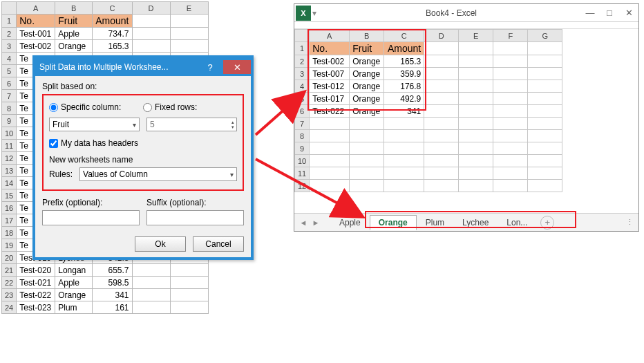 Image resolution: width=644 pixels, height=363 pixels. What do you see at coordinates (404, 74) in the screenshot?
I see `cell: 359.9` at bounding box center [404, 74].